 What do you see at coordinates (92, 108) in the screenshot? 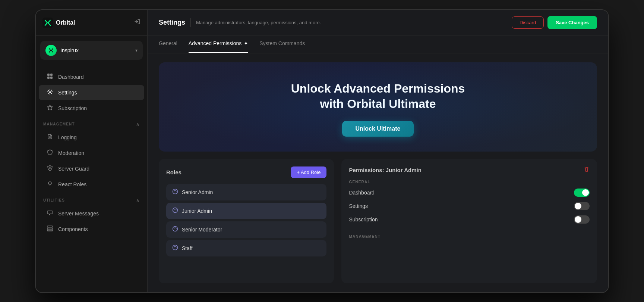
I see `sidebar-item-subscription: Subscription` at bounding box center [92, 108].